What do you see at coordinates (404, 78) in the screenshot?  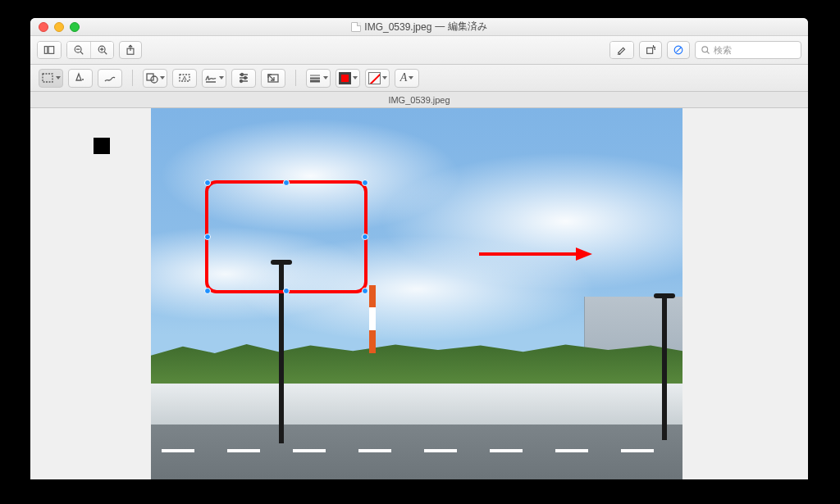 I see `text-style-icon: A` at bounding box center [404, 78].